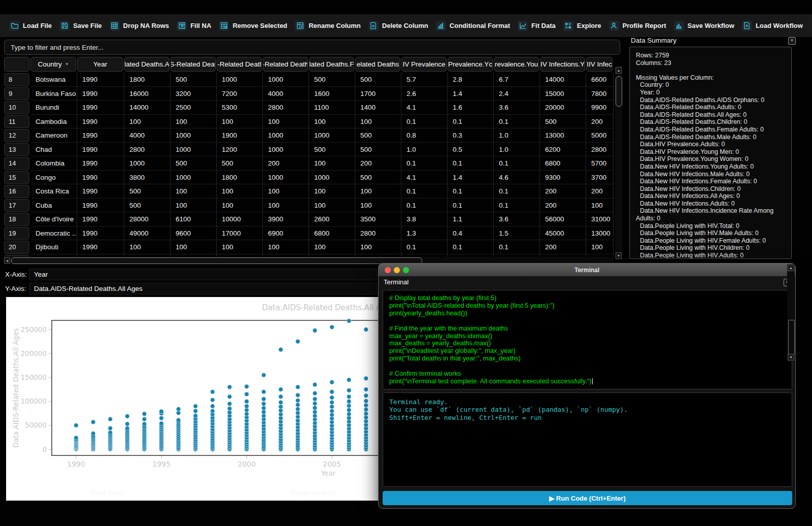 This screenshot has width=812, height=526. I want to click on table-cell: Congo, so click(54, 178).